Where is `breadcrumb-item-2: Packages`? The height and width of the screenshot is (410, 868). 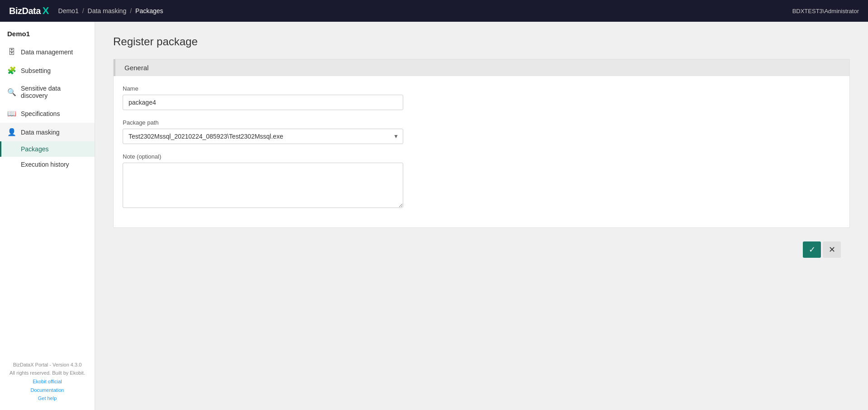 breadcrumb-item-2: Packages is located at coordinates (149, 11).